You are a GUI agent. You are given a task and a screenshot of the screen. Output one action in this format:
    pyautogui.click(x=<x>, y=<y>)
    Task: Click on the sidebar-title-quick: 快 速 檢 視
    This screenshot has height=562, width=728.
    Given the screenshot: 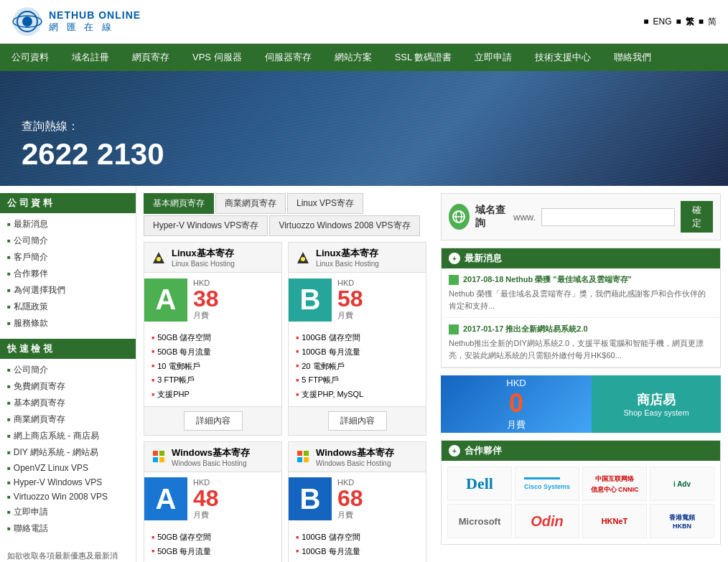 What is the action you would take?
    pyautogui.click(x=67, y=349)
    